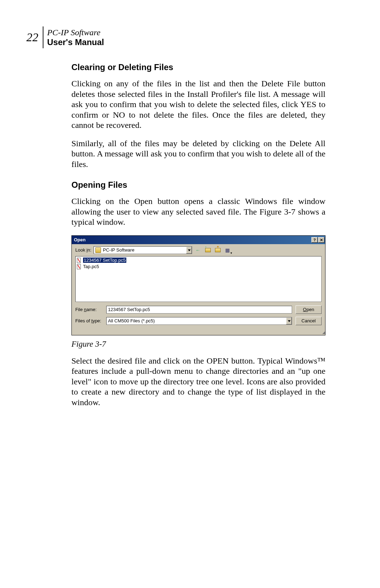 Image resolution: width=380 pixels, height=588 pixels. What do you see at coordinates (176, 37) in the screenshot?
I see `page-header: 22 PC-IP Software User's Manual` at bounding box center [176, 37].